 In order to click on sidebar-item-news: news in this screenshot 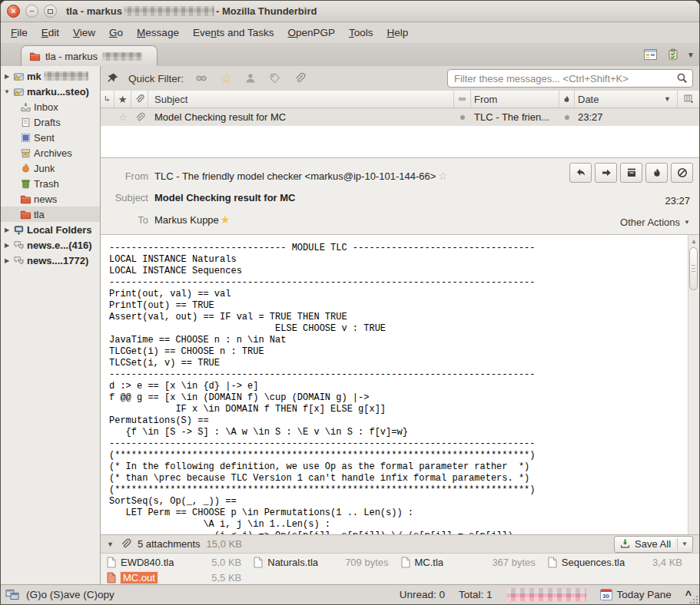, I will do `click(51, 199)`.